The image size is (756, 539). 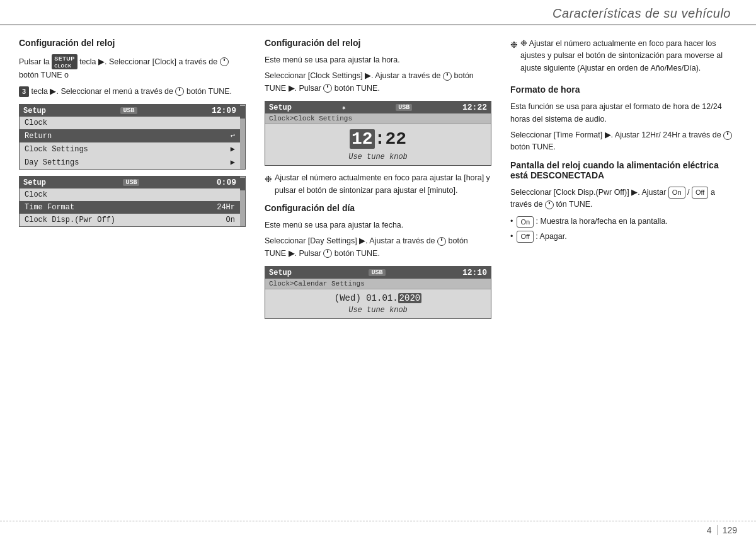 I want to click on setup-clock-badge: SETUPCLOCK, so click(x=64, y=62).